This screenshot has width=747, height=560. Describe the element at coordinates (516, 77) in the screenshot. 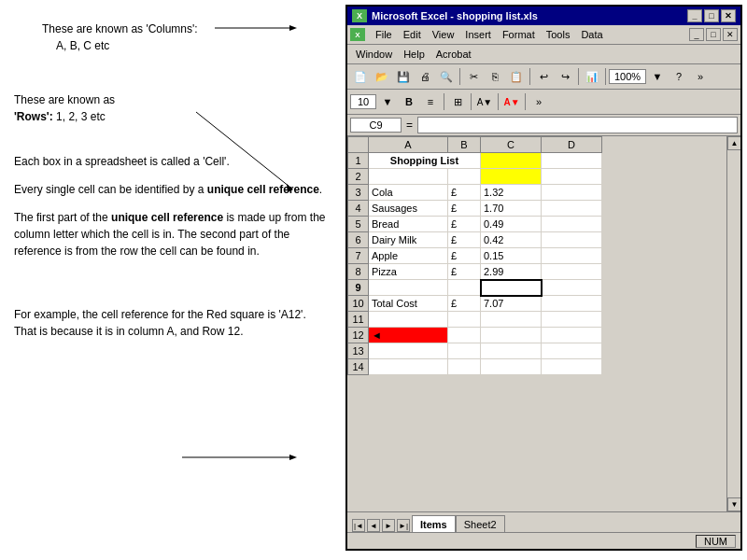

I see `paste-button: 📋` at that location.